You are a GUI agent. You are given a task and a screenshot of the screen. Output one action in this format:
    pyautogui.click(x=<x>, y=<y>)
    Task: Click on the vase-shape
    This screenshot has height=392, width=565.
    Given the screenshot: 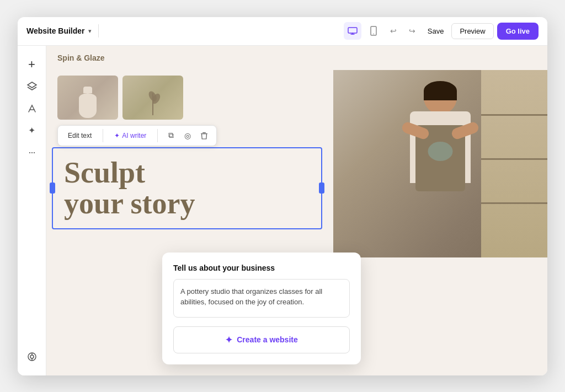 What is the action you would take?
    pyautogui.click(x=88, y=101)
    